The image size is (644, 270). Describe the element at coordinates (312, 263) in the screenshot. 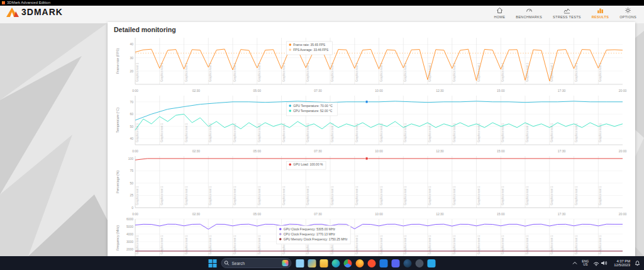

I see `widgets-icon` at that location.